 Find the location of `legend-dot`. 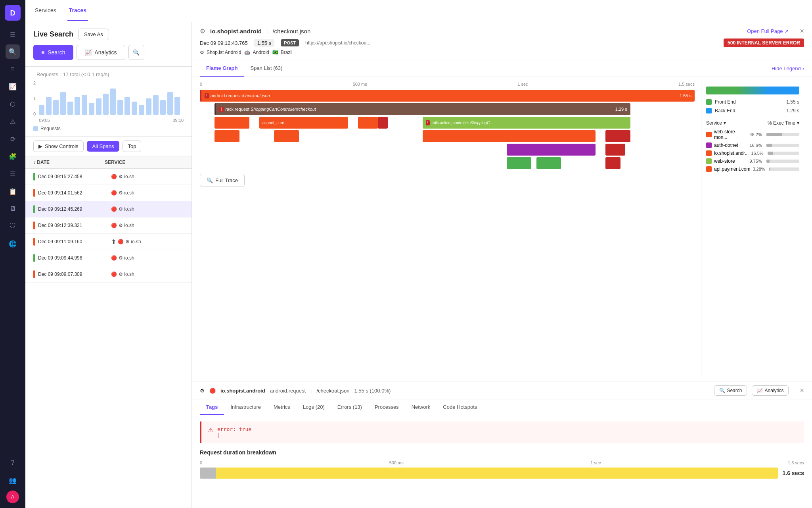

legend-dot is located at coordinates (36, 129).